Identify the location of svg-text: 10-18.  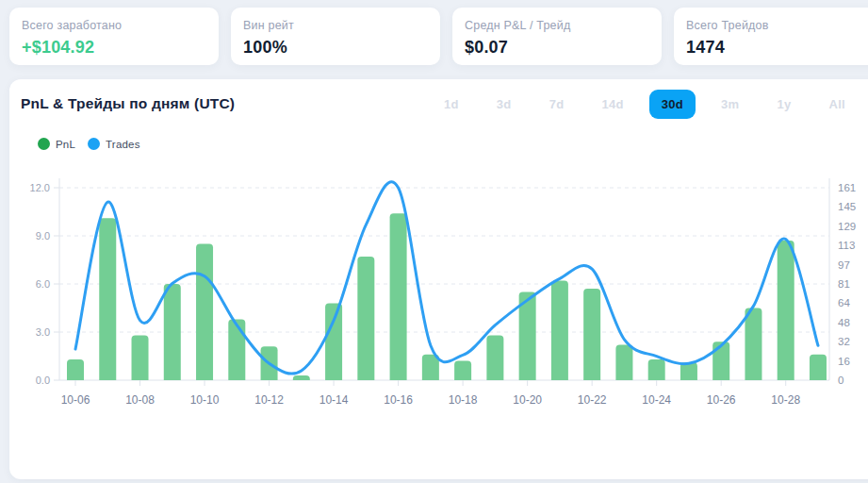
(464, 400).